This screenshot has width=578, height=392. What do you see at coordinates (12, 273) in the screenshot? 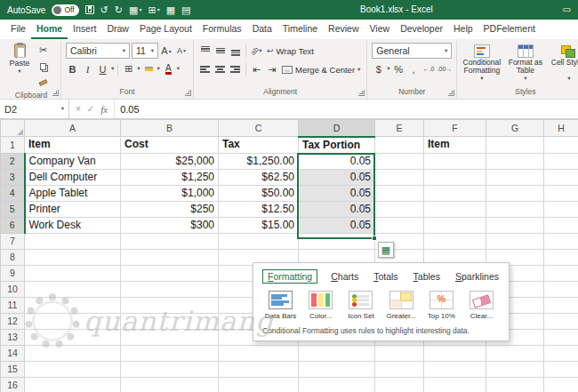
I see `row-header-9: 9` at bounding box center [12, 273].